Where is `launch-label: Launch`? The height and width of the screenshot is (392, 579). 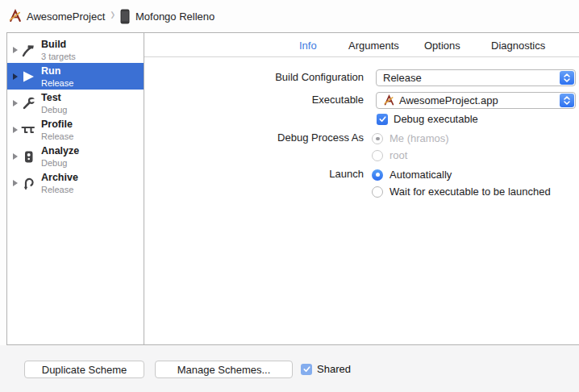 launch-label: Launch is located at coordinates (278, 174).